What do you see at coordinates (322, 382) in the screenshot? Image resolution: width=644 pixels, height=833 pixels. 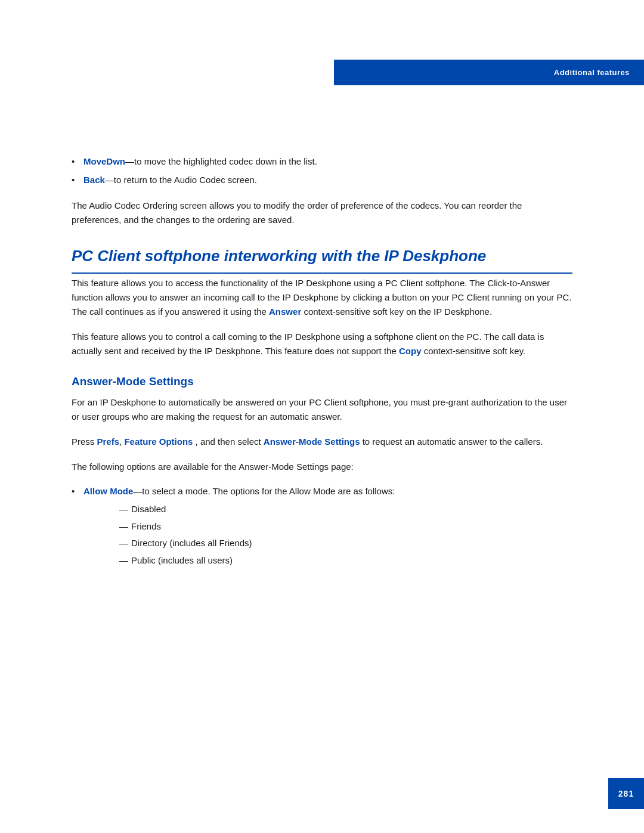 I see `subsection-title: Answer-Mode Settings` at bounding box center [322, 382].